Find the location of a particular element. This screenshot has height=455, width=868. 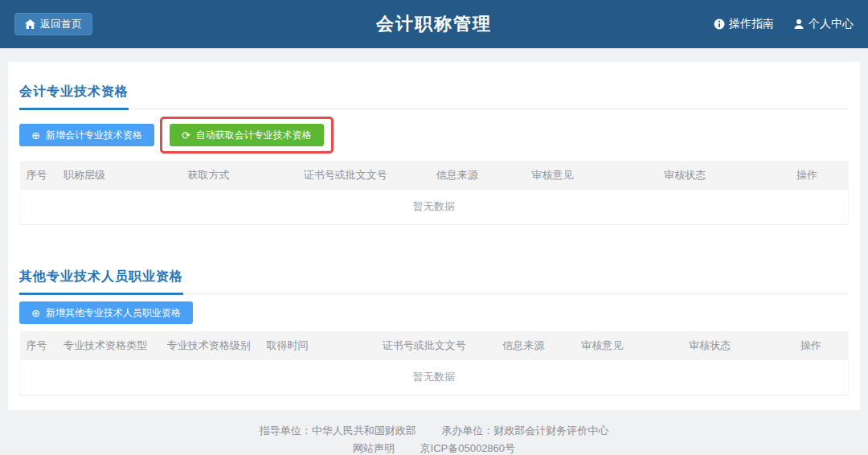

operation-guide-label: 操作指南 is located at coordinates (751, 24).